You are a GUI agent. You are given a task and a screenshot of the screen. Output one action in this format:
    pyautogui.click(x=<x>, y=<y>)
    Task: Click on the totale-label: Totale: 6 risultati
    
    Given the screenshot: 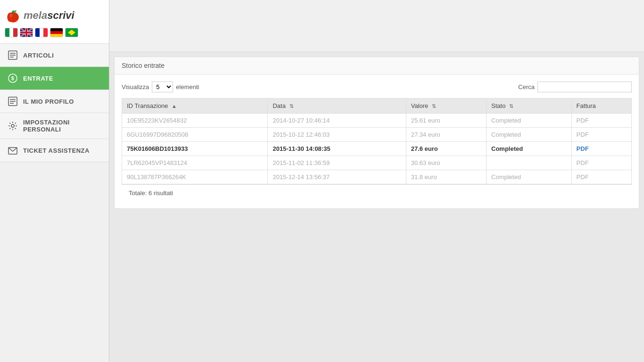 What is the action you would take?
    pyautogui.click(x=151, y=193)
    